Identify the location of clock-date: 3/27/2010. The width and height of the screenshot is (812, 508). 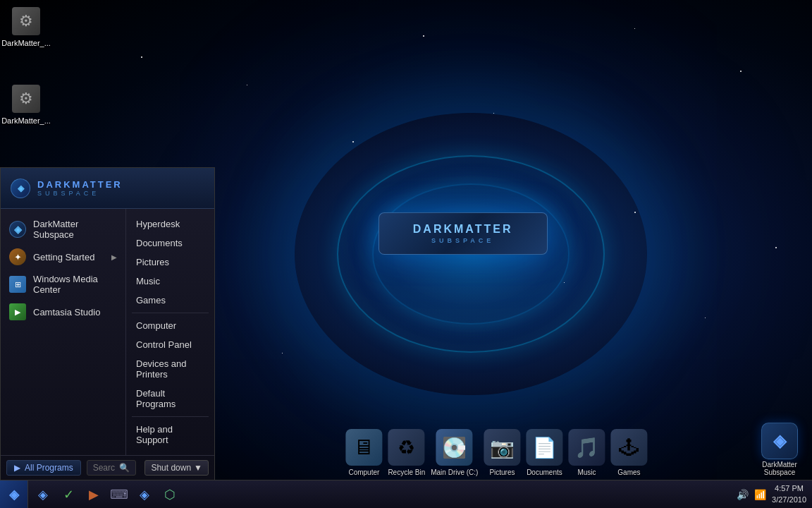
(789, 500).